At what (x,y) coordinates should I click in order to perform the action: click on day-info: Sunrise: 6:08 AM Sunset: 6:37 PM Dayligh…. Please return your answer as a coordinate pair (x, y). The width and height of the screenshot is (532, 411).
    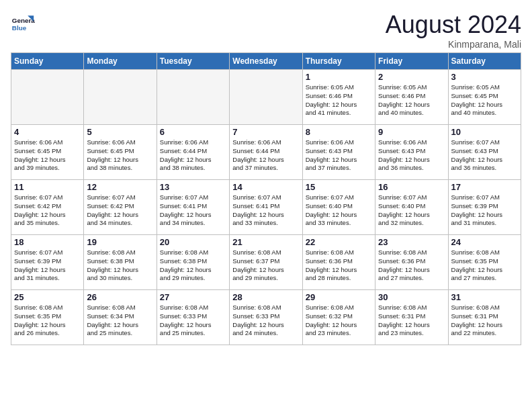
    Looking at the image, I should click on (266, 266).